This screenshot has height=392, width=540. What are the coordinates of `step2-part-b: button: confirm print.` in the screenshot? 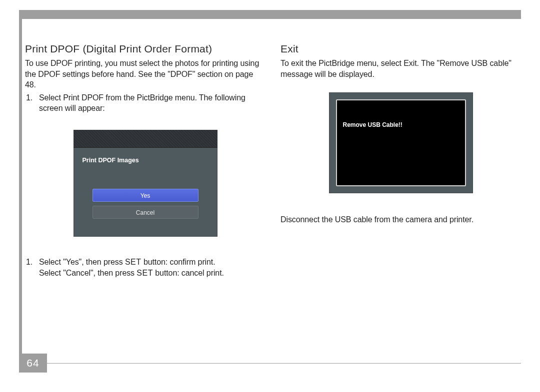 It's located at (178, 262).